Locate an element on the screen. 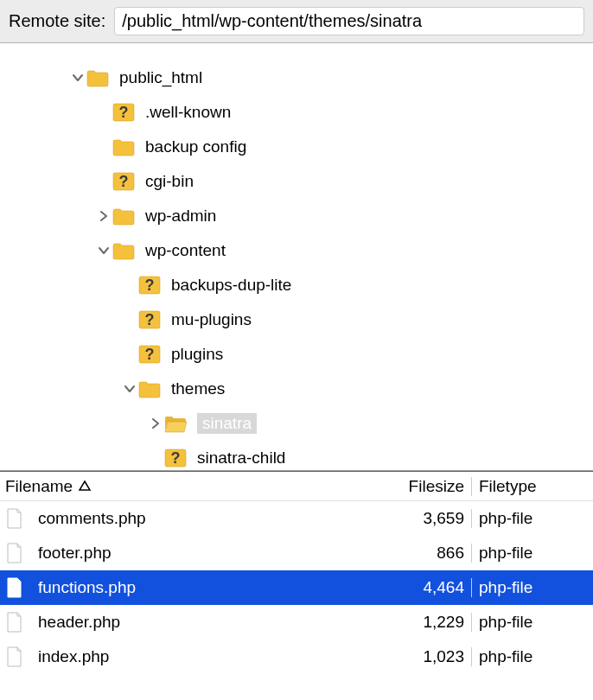 The width and height of the screenshot is (593, 700). tree-item-label: plugins is located at coordinates (197, 354).